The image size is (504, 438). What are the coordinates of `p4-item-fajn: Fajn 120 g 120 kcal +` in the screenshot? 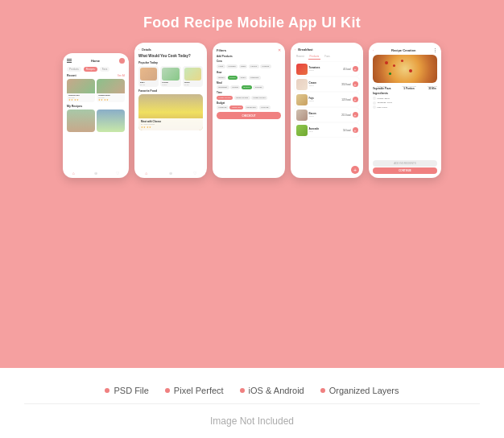 It's located at (327, 100).